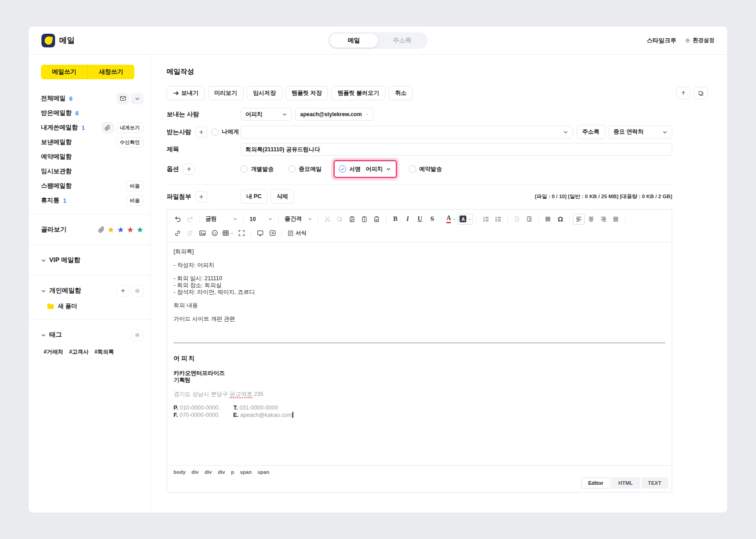 This screenshot has width=756, height=539. What do you see at coordinates (260, 233) in the screenshot?
I see `editor-screen-icon` at bounding box center [260, 233].